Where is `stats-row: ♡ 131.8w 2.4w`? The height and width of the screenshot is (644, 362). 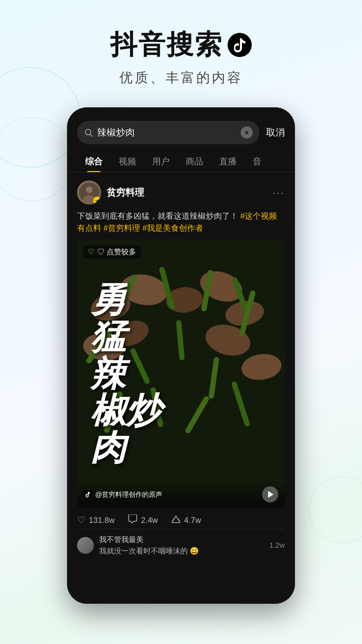
stats-row: ♡ 131.8w 2.4w is located at coordinates (181, 519).